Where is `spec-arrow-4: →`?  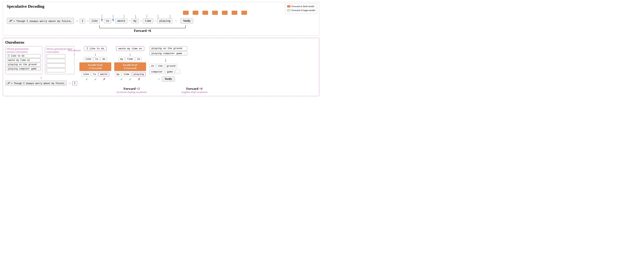
spec-arrow-4: → is located at coordinates (130, 21).